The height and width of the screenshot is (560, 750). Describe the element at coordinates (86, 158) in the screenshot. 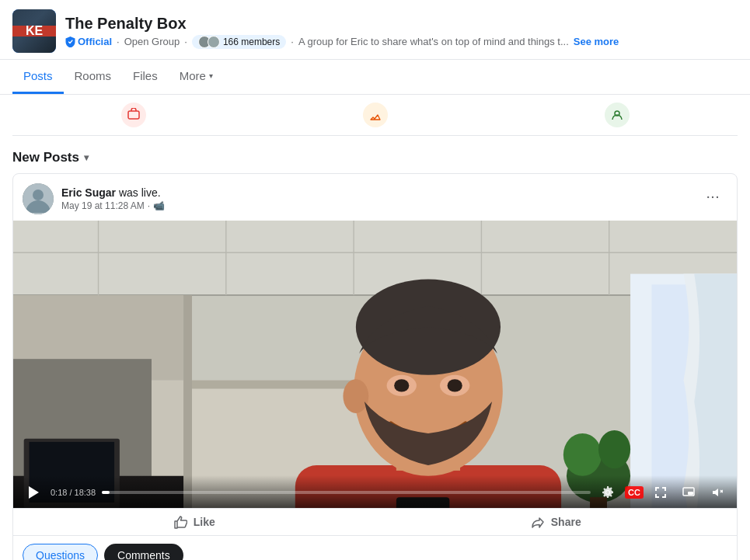

I see `new-posts-dropdown-icon: ▾` at that location.